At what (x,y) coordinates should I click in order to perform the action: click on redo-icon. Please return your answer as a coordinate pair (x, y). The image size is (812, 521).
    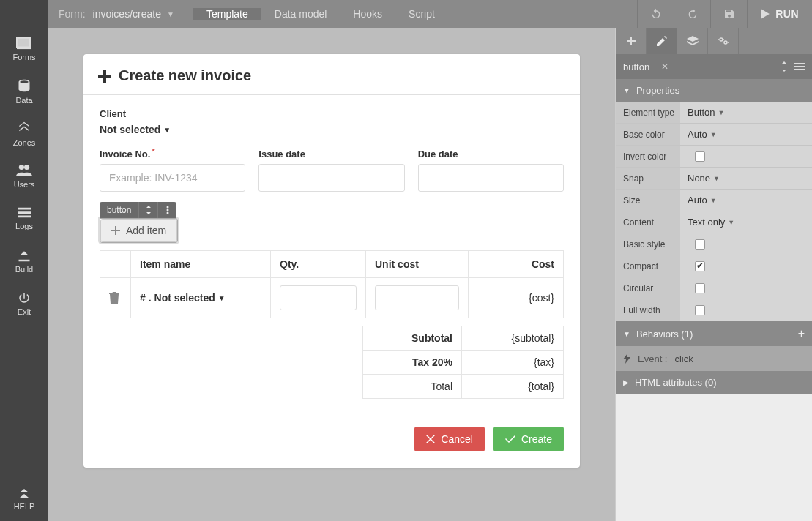
    Looking at the image, I should click on (693, 14).